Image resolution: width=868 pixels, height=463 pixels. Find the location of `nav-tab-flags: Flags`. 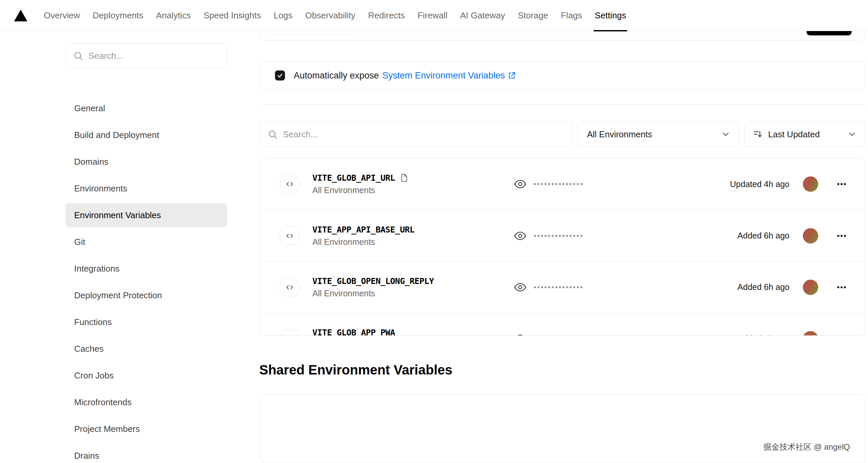

nav-tab-flags: Flags is located at coordinates (571, 16).